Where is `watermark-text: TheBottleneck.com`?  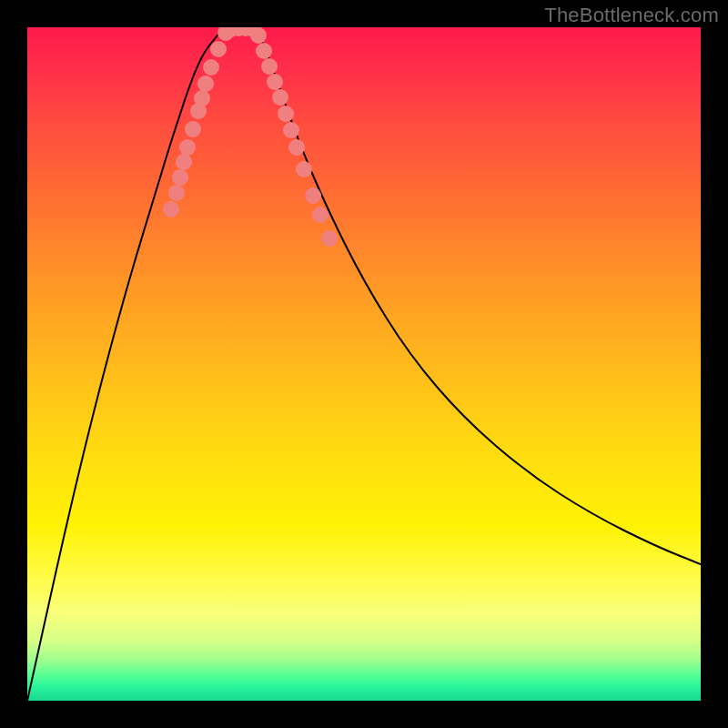
watermark-text: TheBottleneck.com is located at coordinates (632, 15).